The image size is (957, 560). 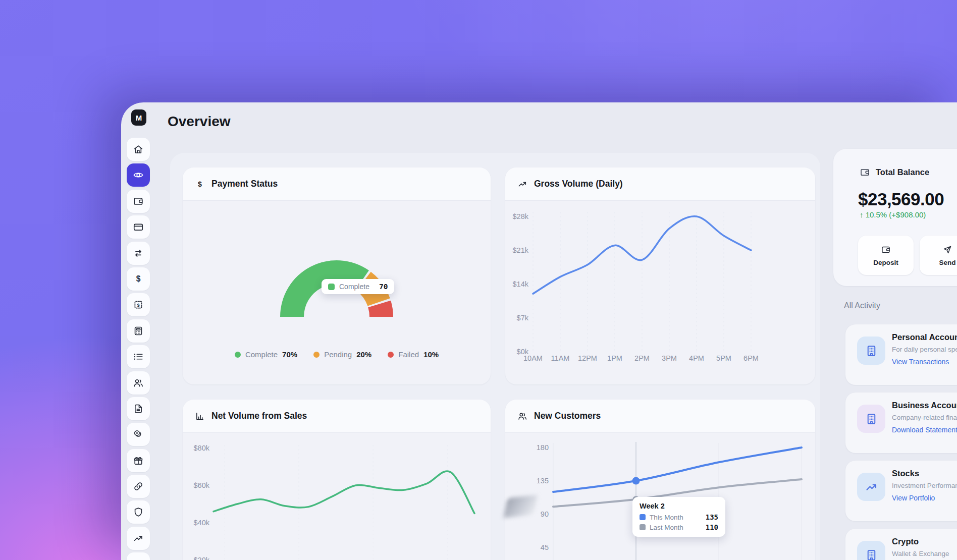 I want to click on sidebar: $$, so click(x=138, y=349).